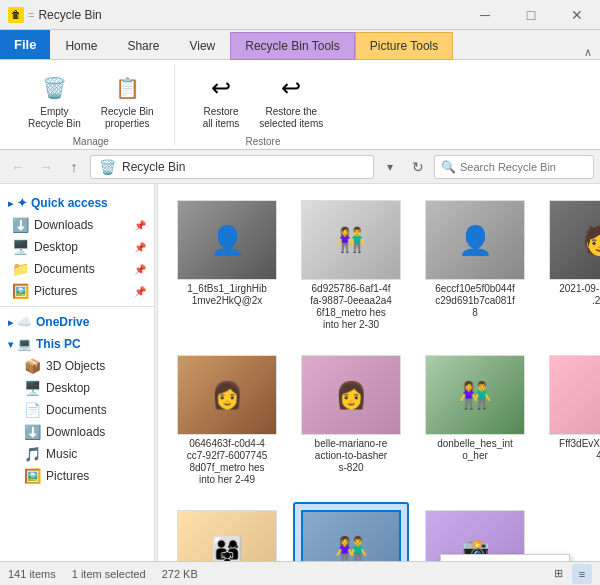 This screenshot has height=585, width=600. Describe the element at coordinates (24, 322) in the screenshot. I see `onedrive-icon: ☁️` at that location.